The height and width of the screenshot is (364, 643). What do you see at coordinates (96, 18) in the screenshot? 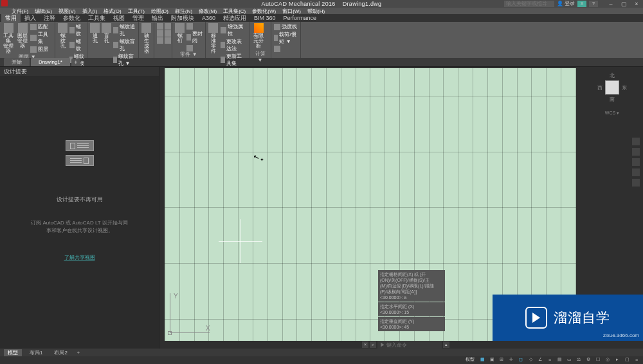
I see `ribbon-tab-toolset: 工具集` at bounding box center [96, 18].